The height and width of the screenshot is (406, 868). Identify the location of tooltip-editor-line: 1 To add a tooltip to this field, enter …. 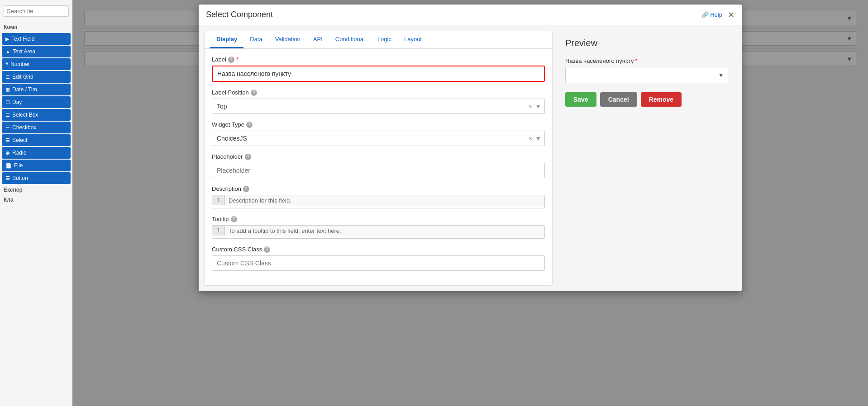
(378, 232).